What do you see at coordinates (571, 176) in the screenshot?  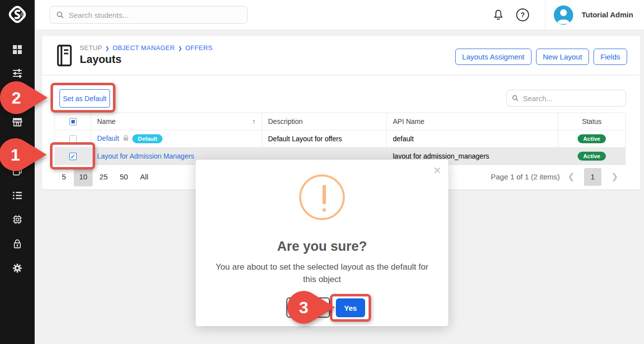 I see `previous-page-icon: ❮` at bounding box center [571, 176].